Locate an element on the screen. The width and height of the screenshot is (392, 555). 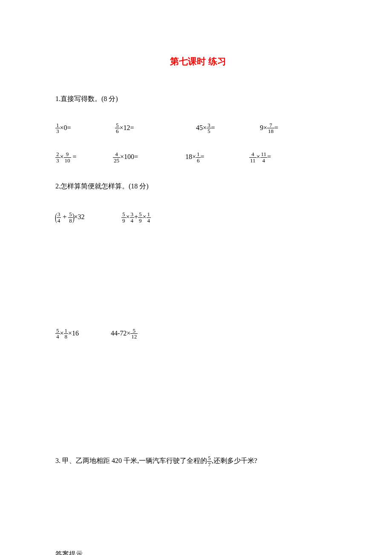
fraction: 18 is located at coordinates (66, 334).